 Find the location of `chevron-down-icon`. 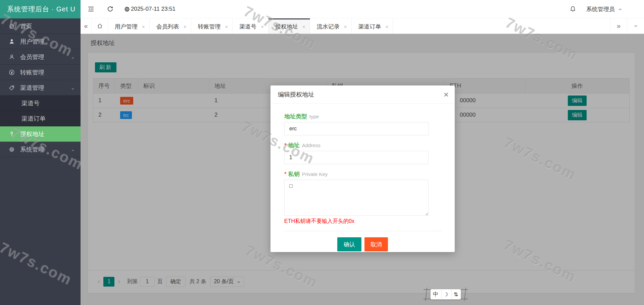

chevron-down-icon is located at coordinates (73, 88).